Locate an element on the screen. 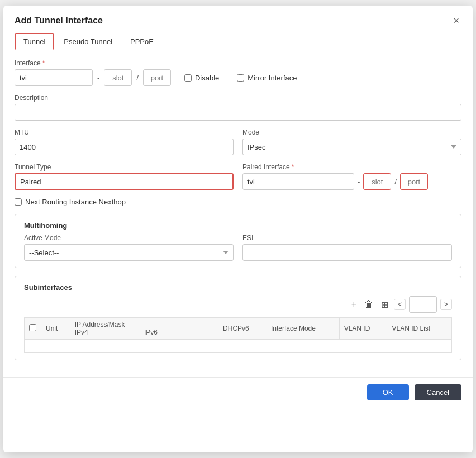  paired-interface-section: Paired Interface * - / is located at coordinates (352, 176).